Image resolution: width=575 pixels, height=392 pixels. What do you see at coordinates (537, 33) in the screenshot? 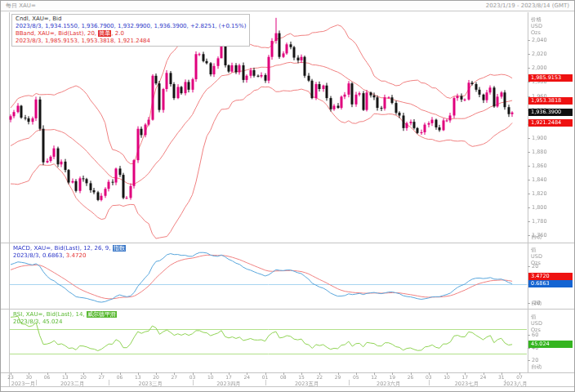
I see `price-axis-unit2: Ozs` at bounding box center [537, 33].